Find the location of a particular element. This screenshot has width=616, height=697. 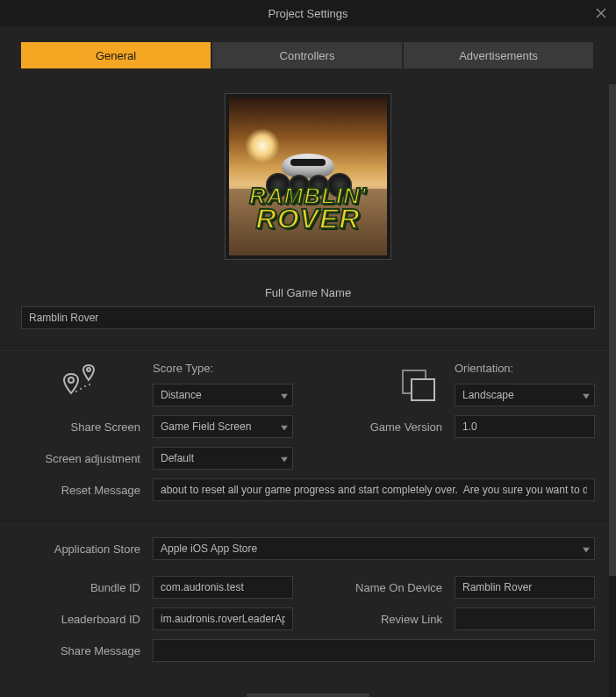

orientation-icon is located at coordinates (419, 385).